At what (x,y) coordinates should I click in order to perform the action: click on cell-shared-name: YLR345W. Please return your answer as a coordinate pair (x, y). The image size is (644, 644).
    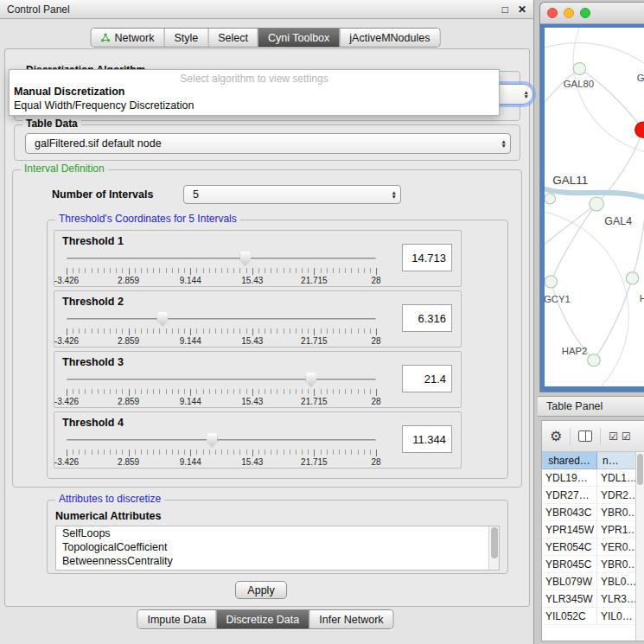
    Looking at the image, I should click on (570, 599).